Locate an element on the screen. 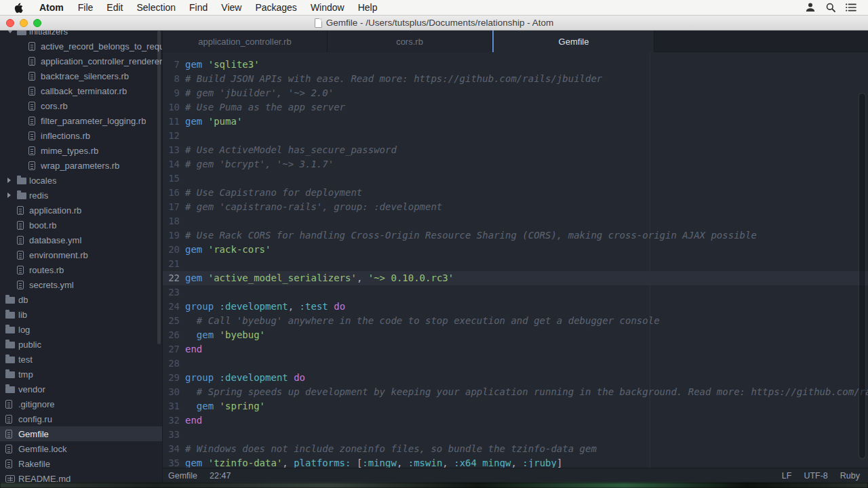 The image size is (868, 488). code-line-14: 14# gem 'bcrypt', '~> 3.1.7' is located at coordinates (515, 164).